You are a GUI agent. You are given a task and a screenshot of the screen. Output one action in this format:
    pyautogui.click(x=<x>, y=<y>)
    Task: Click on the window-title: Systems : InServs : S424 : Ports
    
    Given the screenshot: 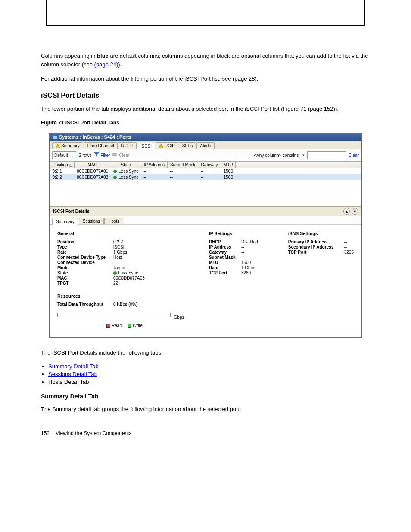 What is the action you would take?
    pyautogui.click(x=95, y=137)
    